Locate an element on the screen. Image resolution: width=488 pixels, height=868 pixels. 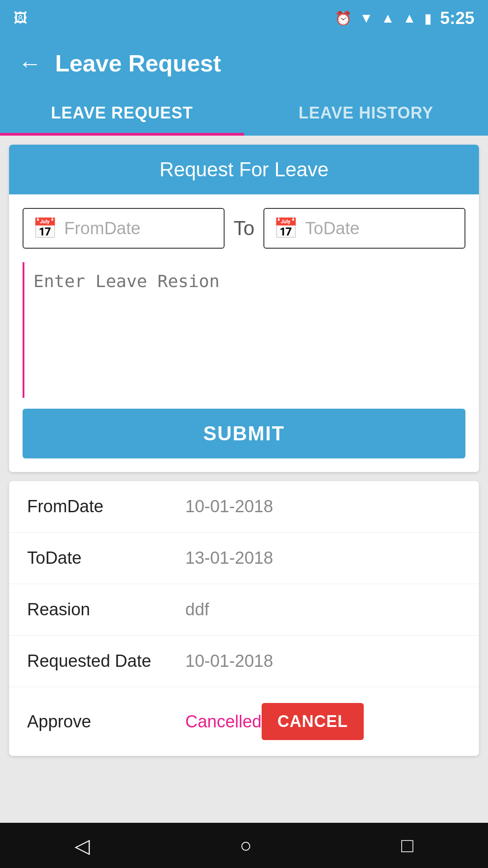
from-date-field: 📅 FromDate is located at coordinates (124, 228).